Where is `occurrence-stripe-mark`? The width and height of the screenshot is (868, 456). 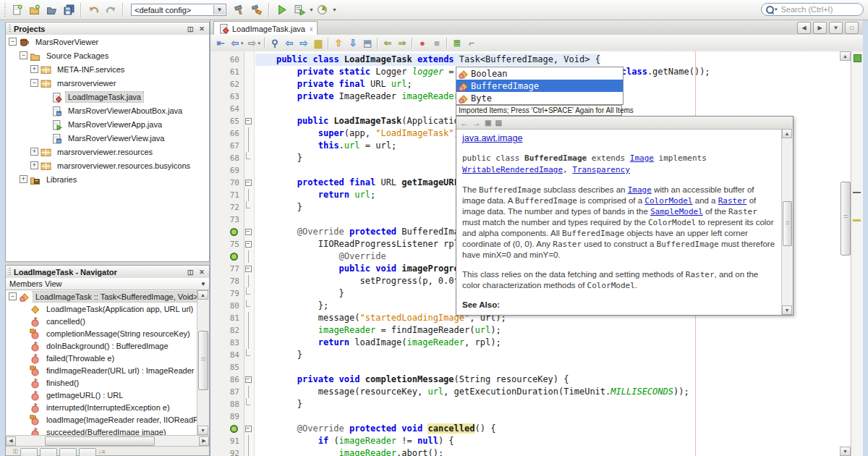 occurrence-stripe-mark is located at coordinates (856, 220).